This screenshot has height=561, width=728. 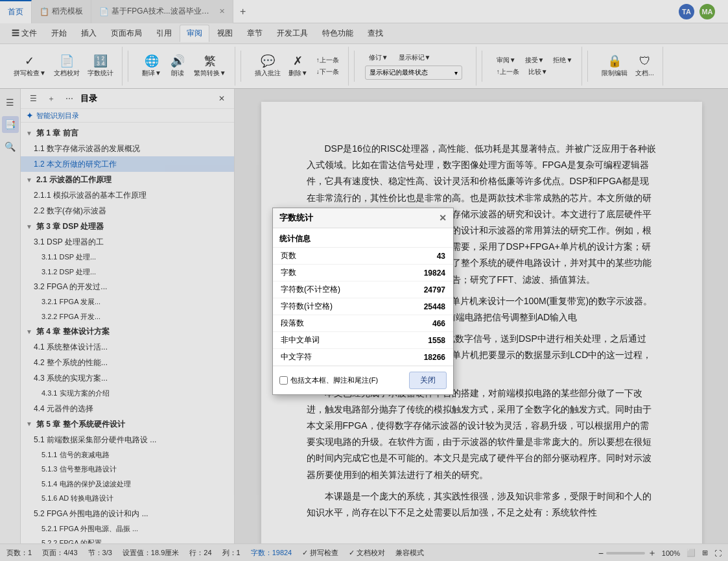 What do you see at coordinates (70, 211) in the screenshot?
I see `toc-item-label: 2.2 数字(存储)示波器` at bounding box center [70, 211].